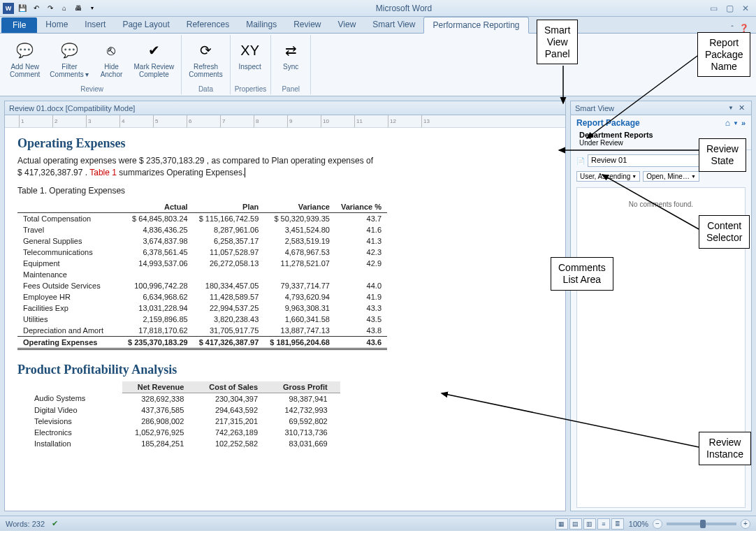 Image resolution: width=756 pixels, height=540 pixels. What do you see at coordinates (742, 108) in the screenshot?
I see `panel-close-icon: ✕` at bounding box center [742, 108].